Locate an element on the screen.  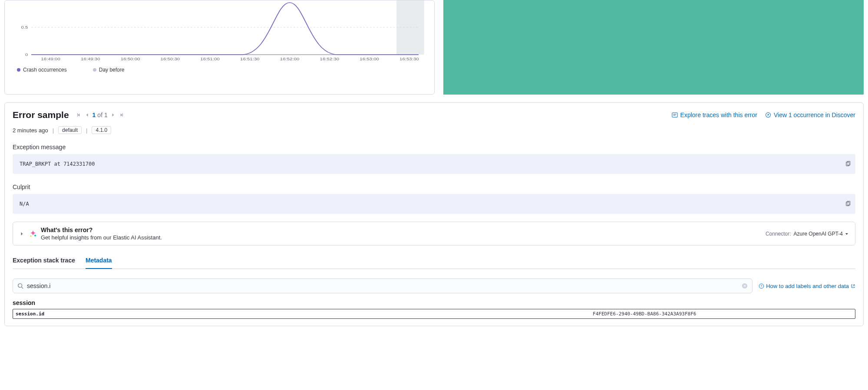
chart-legend: Crash occurrences Day before is located at coordinates (220, 70).